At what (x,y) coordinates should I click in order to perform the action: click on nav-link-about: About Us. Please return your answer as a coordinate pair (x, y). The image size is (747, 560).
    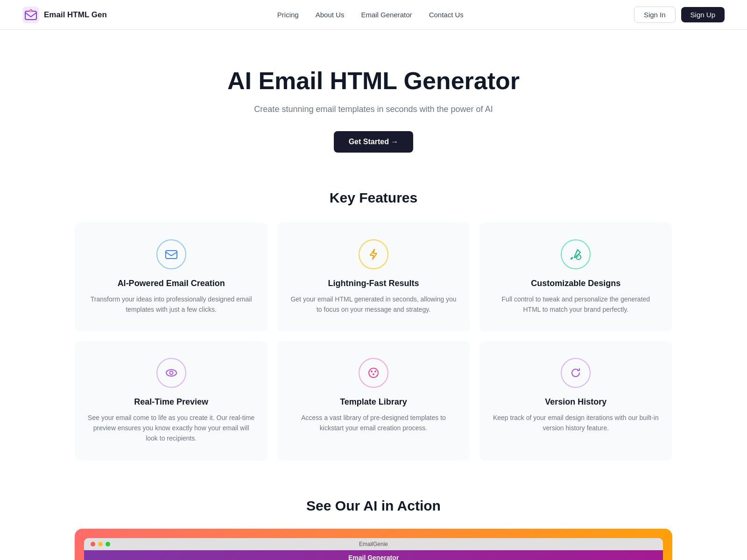
    Looking at the image, I should click on (330, 15).